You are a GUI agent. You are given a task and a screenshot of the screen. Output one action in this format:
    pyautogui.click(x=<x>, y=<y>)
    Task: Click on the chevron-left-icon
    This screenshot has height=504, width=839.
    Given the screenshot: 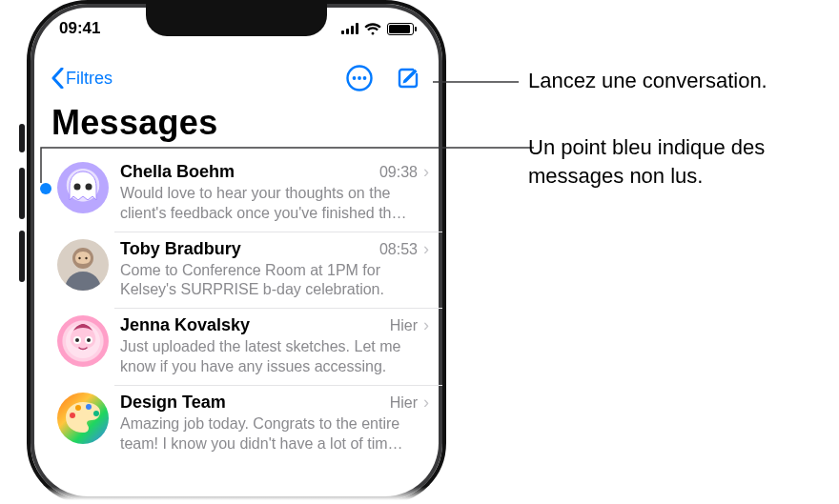 What is the action you would take?
    pyautogui.click(x=57, y=78)
    